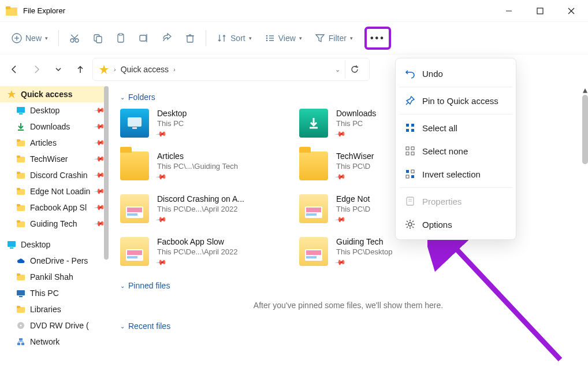  I want to click on sidebar-item: Libraries, so click(54, 309).